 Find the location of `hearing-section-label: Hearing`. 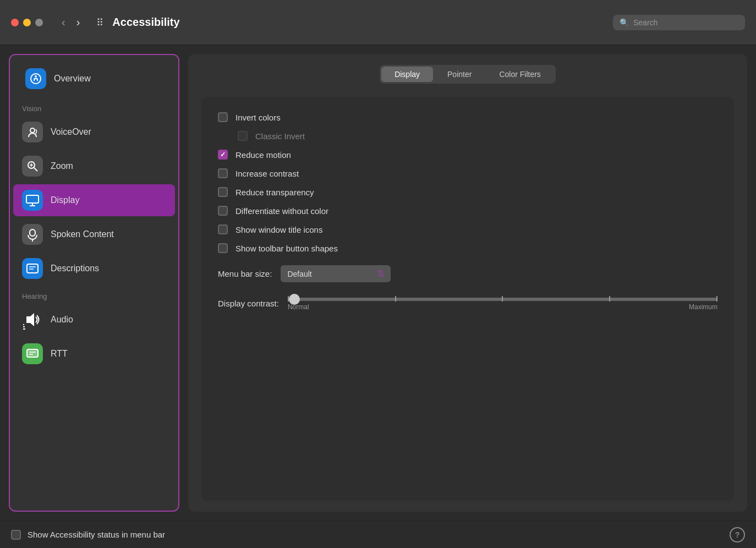

hearing-section-label: Hearing is located at coordinates (94, 294).